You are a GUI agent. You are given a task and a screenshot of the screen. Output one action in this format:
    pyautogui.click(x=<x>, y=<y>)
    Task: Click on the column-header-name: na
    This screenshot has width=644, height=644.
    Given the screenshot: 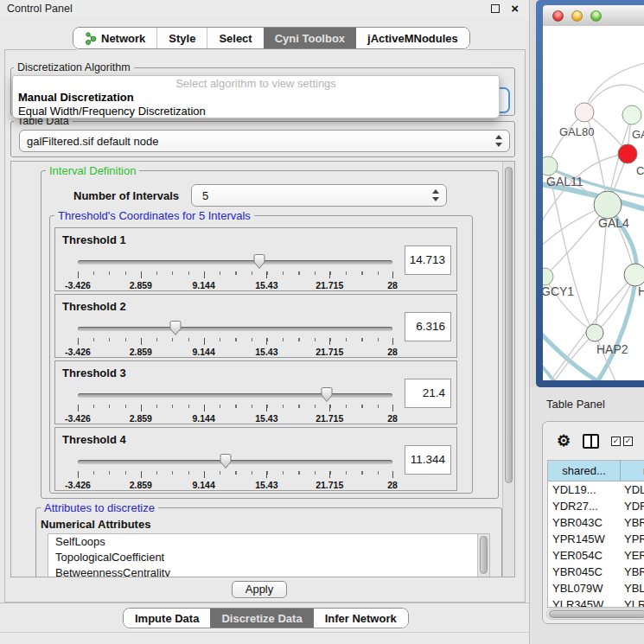 What is the action you would take?
    pyautogui.click(x=633, y=470)
    